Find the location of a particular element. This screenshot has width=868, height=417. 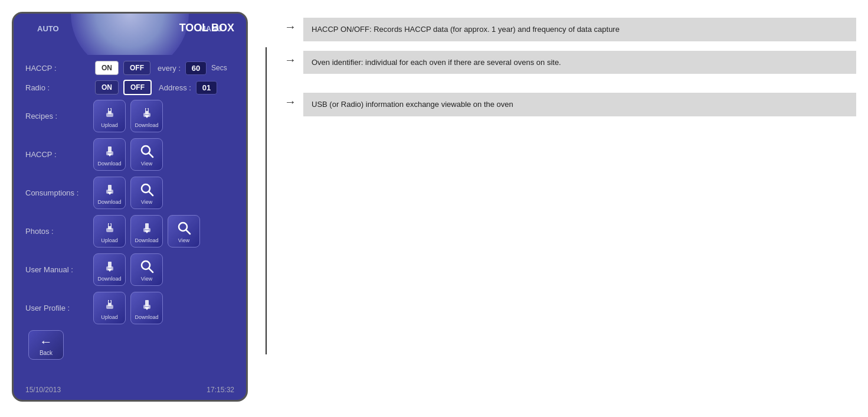

photos-upload-button: Upload is located at coordinates (110, 232).